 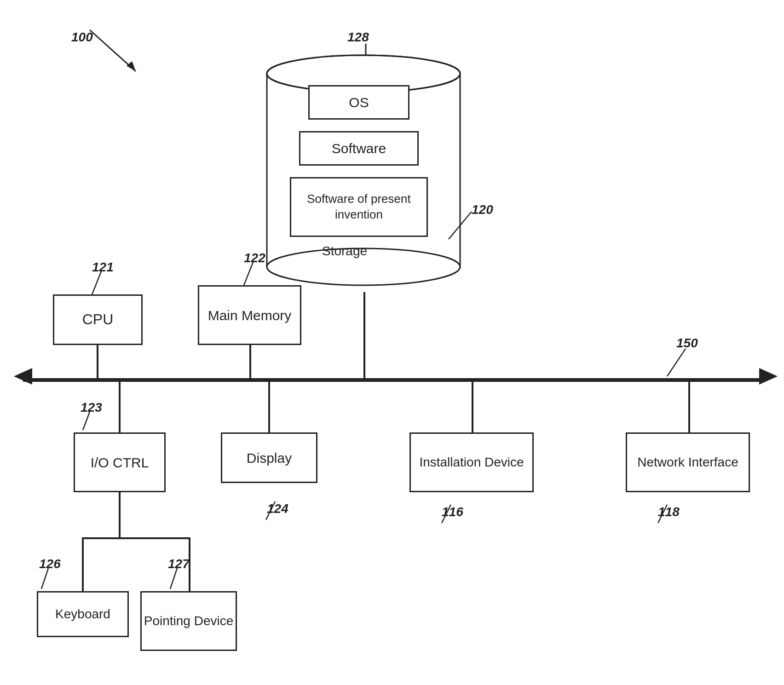 What do you see at coordinates (768, 376) in the screenshot?
I see `bus-arrow-right` at bounding box center [768, 376].